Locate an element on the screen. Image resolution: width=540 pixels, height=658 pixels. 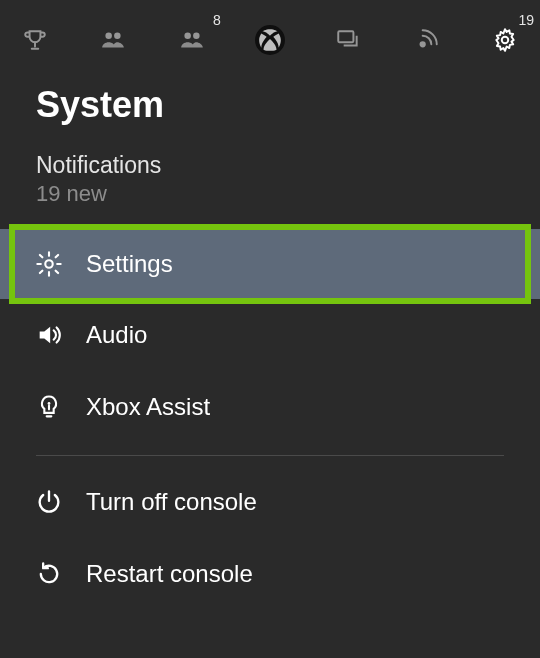
menu-item-xbox-assist: Xbox Assist is located at coordinates (270, 407).